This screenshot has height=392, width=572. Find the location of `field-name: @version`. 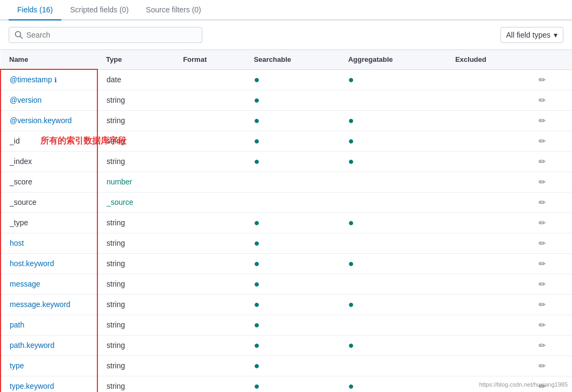

field-name: @version is located at coordinates (26, 100).